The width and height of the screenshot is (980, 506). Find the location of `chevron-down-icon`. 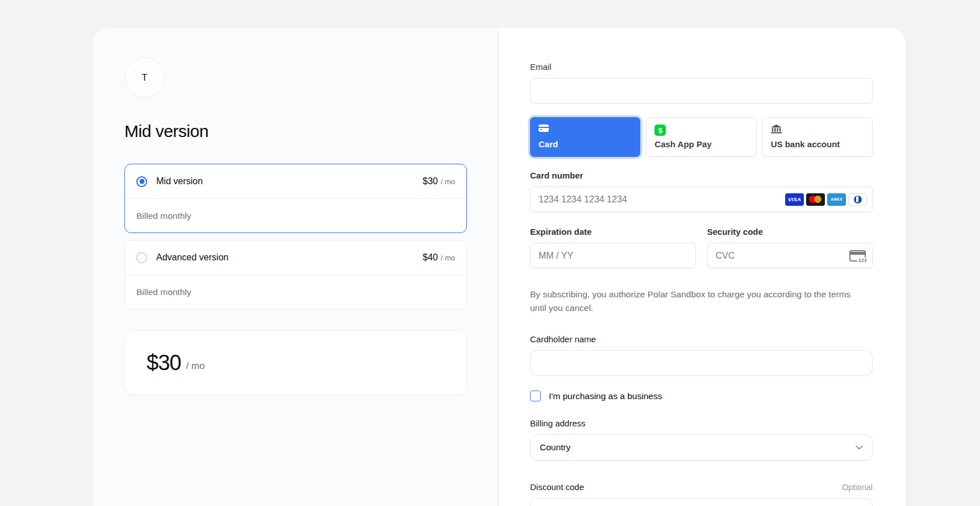

chevron-down-icon is located at coordinates (859, 447).